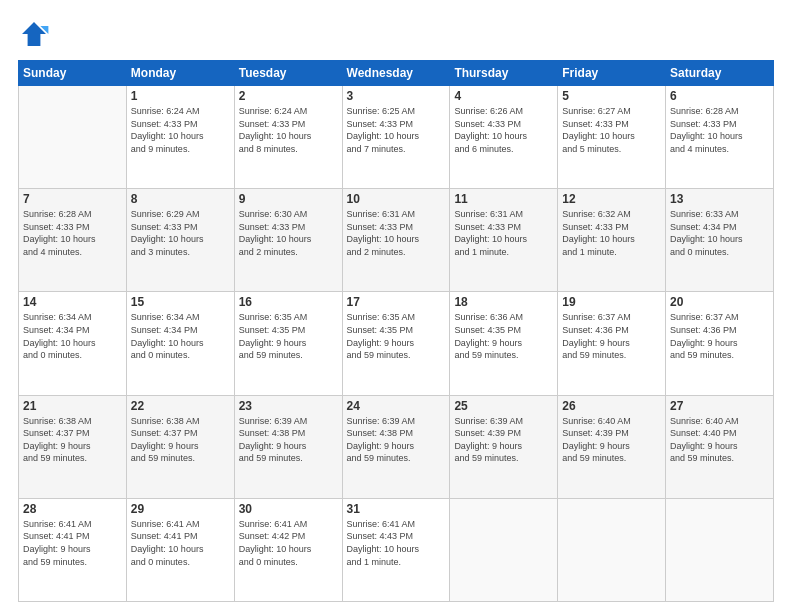 Image resolution: width=792 pixels, height=612 pixels. Describe the element at coordinates (504, 302) in the screenshot. I see `day-number: 18` at that location.